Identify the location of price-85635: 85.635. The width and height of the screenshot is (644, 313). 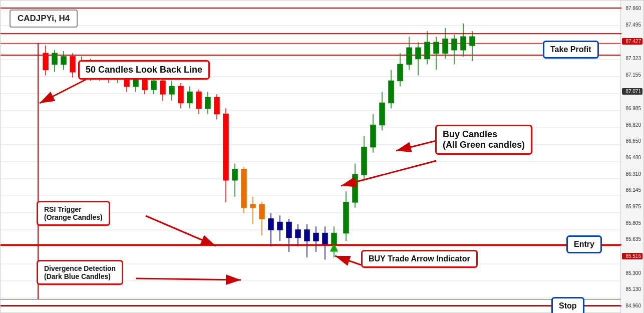
(632, 239).